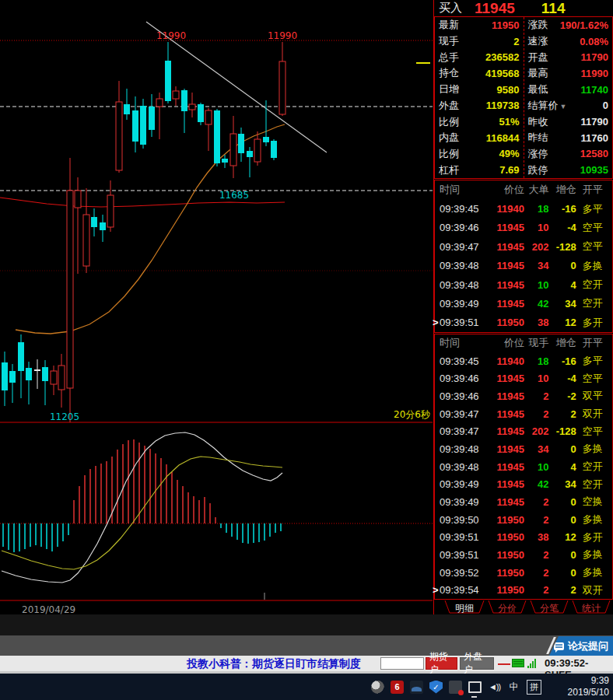 The image size is (613, 700). Describe the element at coordinates (524, 467) in the screenshot. I see `tick-detail-list: 时间价位现手增仓开平09:39:451194018-16多平09:39:4611…` at that location.